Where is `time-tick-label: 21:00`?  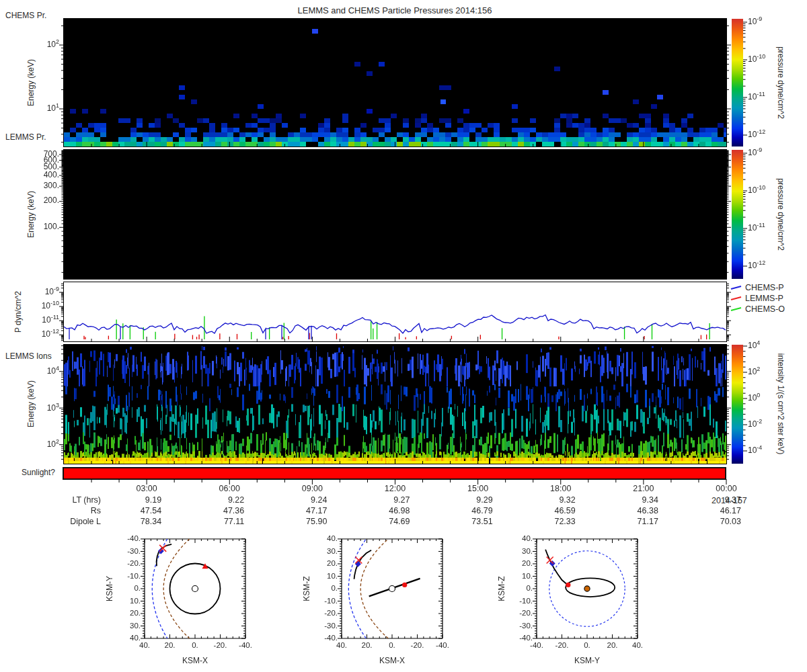
time-tick-label: 21:00 is located at coordinates (644, 489).